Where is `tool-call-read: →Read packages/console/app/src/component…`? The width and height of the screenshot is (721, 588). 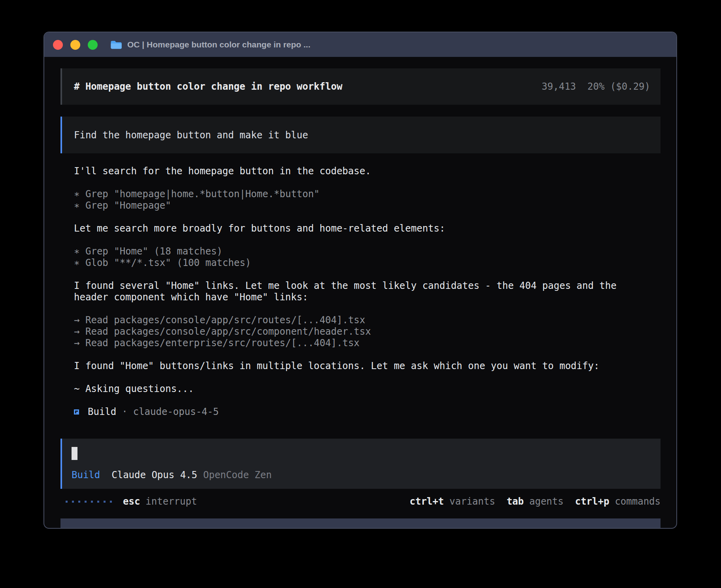 tool-call-read: →Read packages/console/app/src/component… is located at coordinates (367, 332).